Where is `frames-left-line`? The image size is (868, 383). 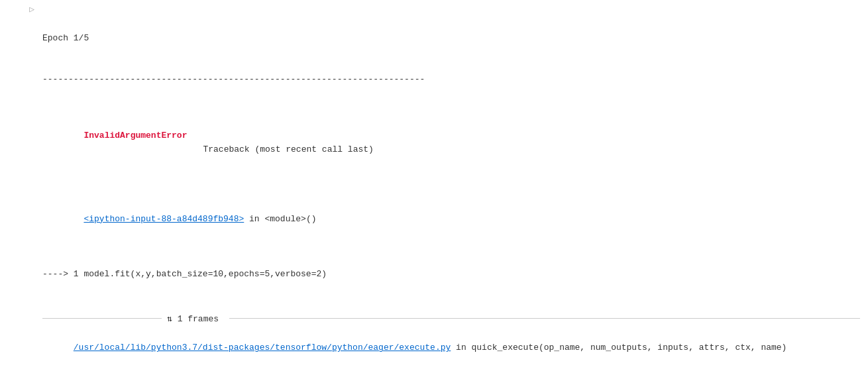 frames-left-line is located at coordinates (102, 318).